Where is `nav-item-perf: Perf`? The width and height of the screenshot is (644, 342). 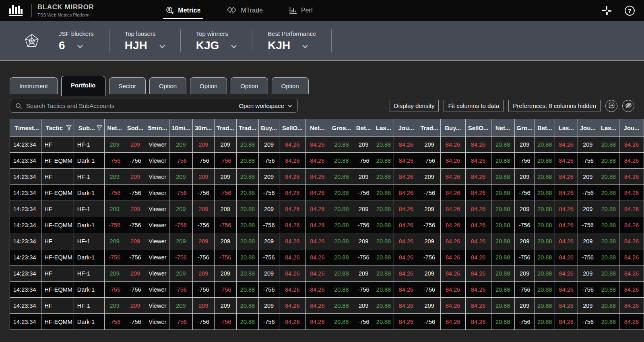
nav-item-perf: Perf is located at coordinates (301, 10).